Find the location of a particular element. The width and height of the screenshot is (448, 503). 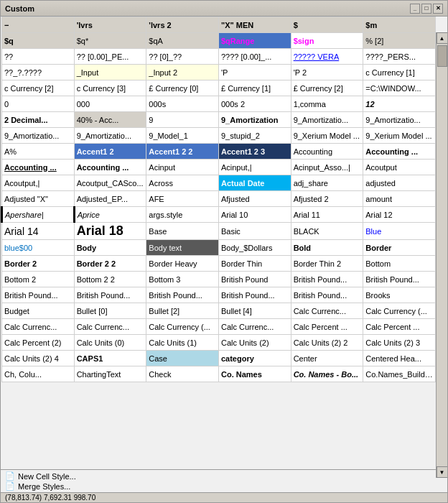

table-cell: Body_$Dollars is located at coordinates (254, 248).